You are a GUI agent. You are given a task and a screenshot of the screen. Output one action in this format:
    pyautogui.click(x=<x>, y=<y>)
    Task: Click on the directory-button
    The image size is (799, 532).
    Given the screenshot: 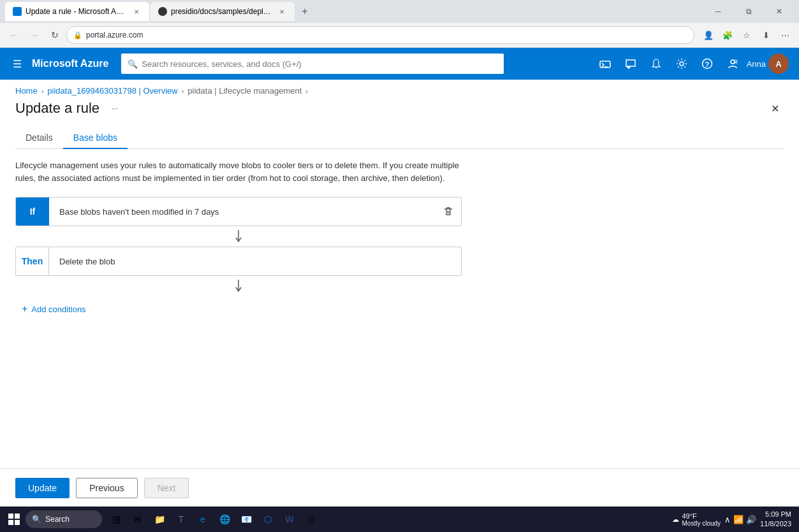 What is the action you would take?
    pyautogui.click(x=733, y=64)
    